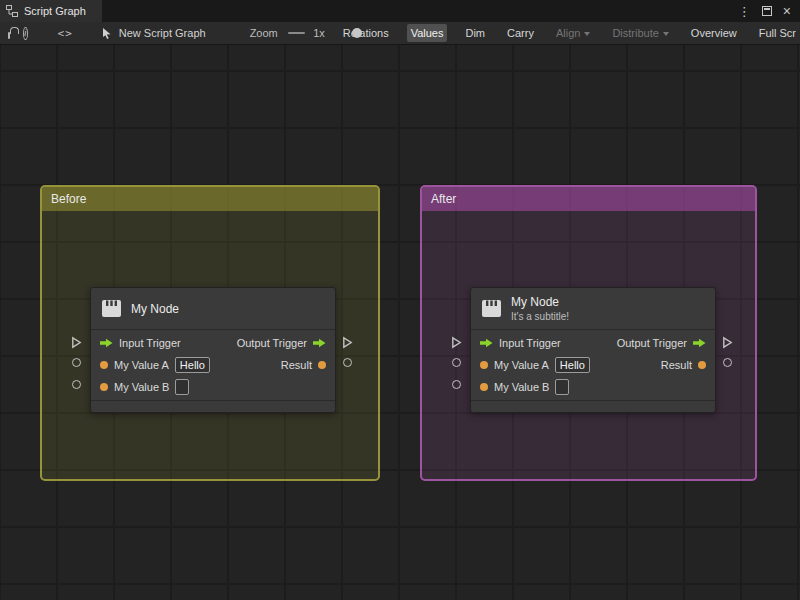  What do you see at coordinates (55, 11) in the screenshot?
I see `tab-label: Script Graph` at bounding box center [55, 11].